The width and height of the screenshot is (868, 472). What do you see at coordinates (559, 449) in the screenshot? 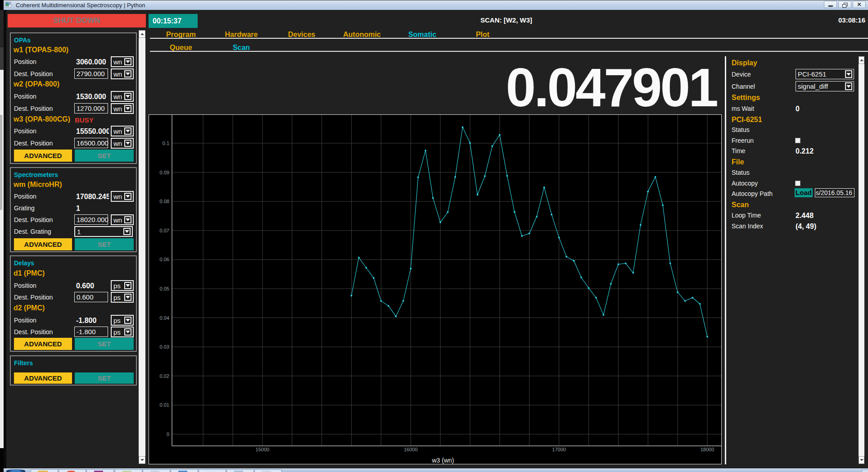
I see `svg-text: 17000` at bounding box center [559, 449].